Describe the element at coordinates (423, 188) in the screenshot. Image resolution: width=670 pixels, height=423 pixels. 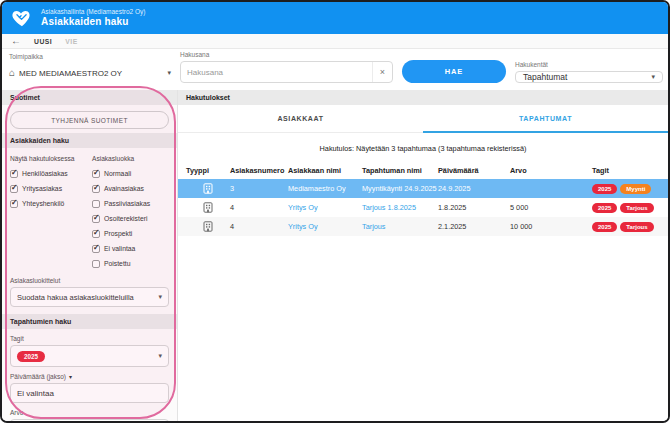
I see `event-row: 3Mediamaestro OyMyyntikäynti 24.9.202524…` at that location.